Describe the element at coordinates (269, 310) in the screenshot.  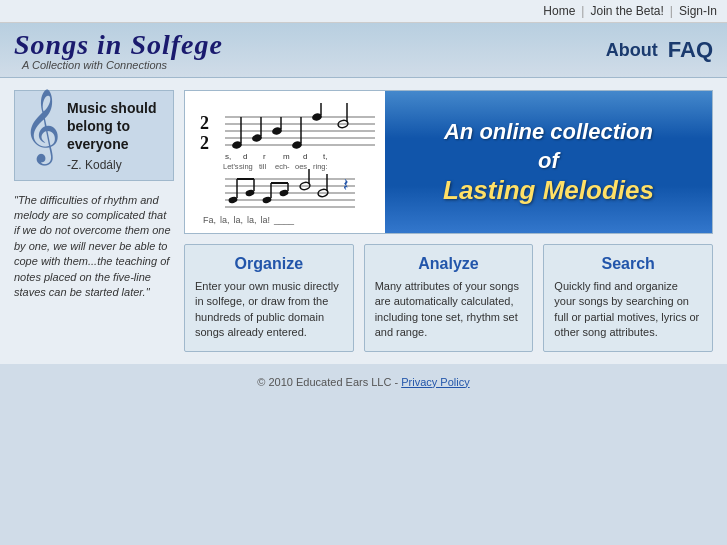
I see `organize-desc: Enter your own music directly in solfege…` at that location.